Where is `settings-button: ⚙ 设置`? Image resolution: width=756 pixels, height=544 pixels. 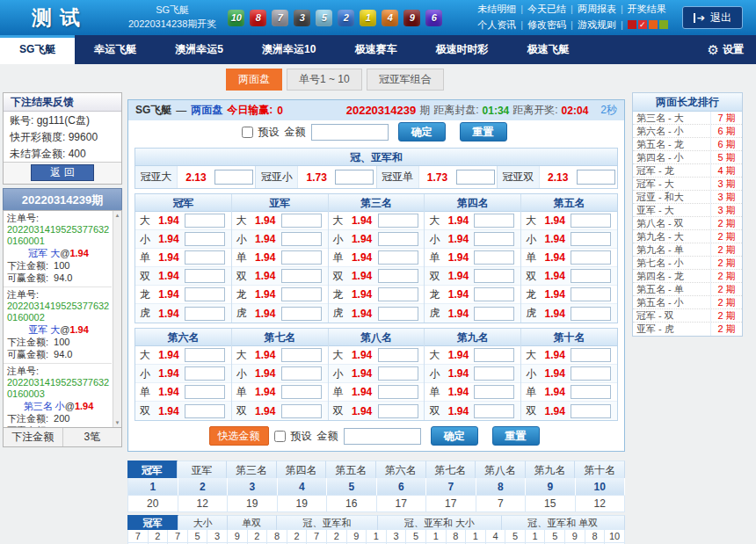
settings-button: ⚙ 设置 is located at coordinates (726, 49).